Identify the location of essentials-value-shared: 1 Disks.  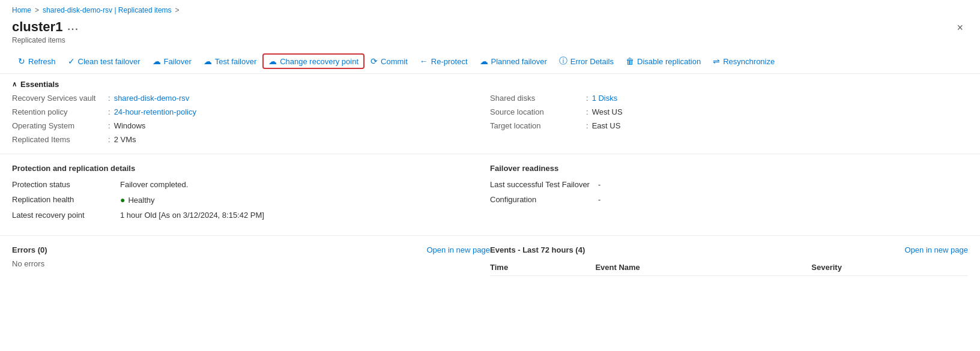
(605, 98).